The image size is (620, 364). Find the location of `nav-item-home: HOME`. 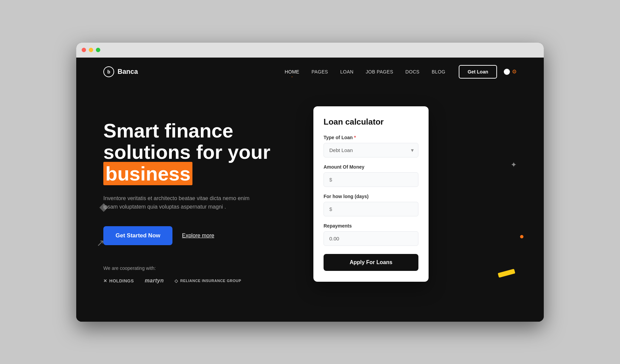

nav-item-home: HOME is located at coordinates (292, 72).